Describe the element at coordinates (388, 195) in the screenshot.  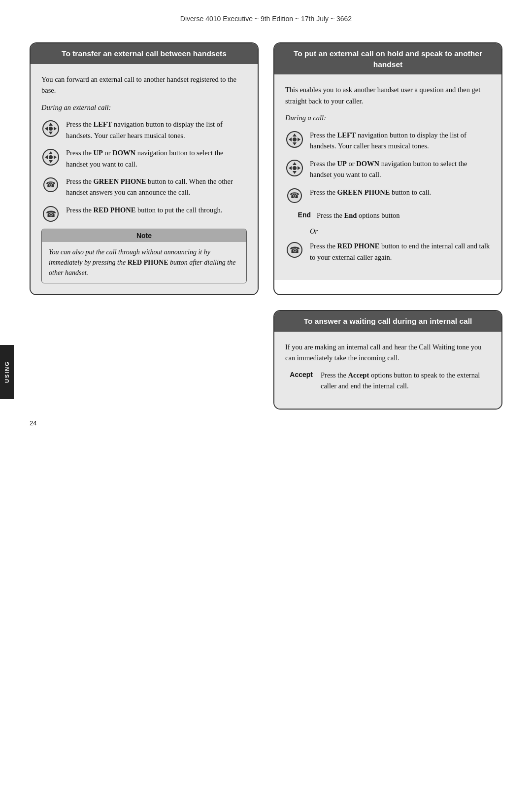
I see `hold-step-3: ☎ Press the GREEN PHONE button to call.` at that location.